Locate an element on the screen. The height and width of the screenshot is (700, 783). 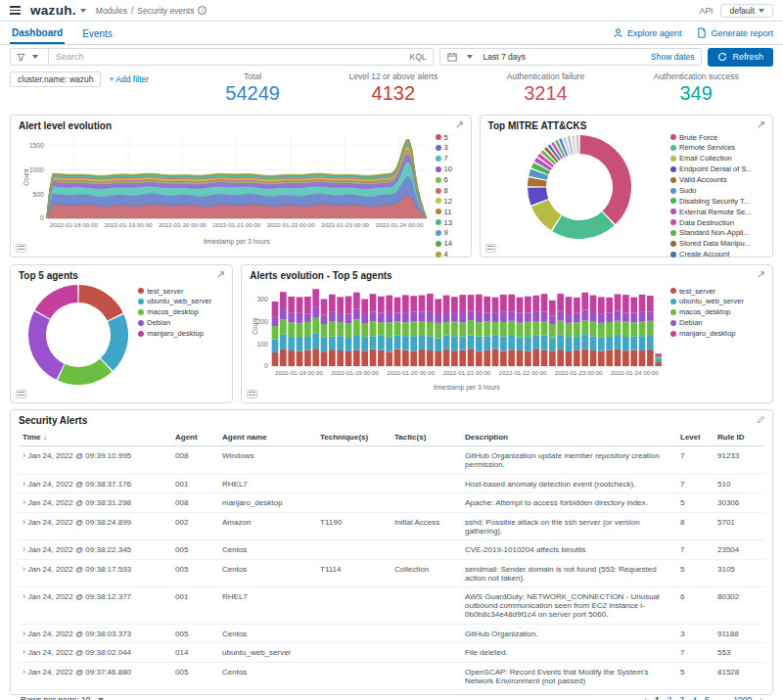
explore-agent-button: Explore agent is located at coordinates (648, 33).